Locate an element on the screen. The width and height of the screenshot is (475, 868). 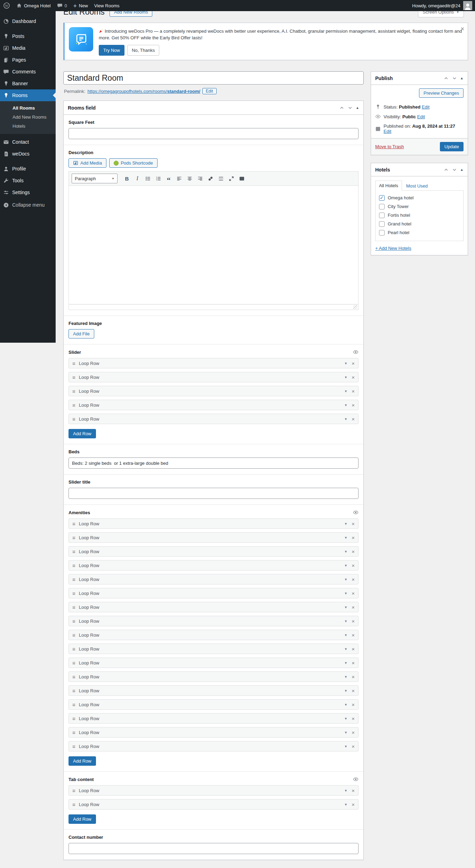
hotel-checkbox-item: Fortis hotel is located at coordinates (419, 215).